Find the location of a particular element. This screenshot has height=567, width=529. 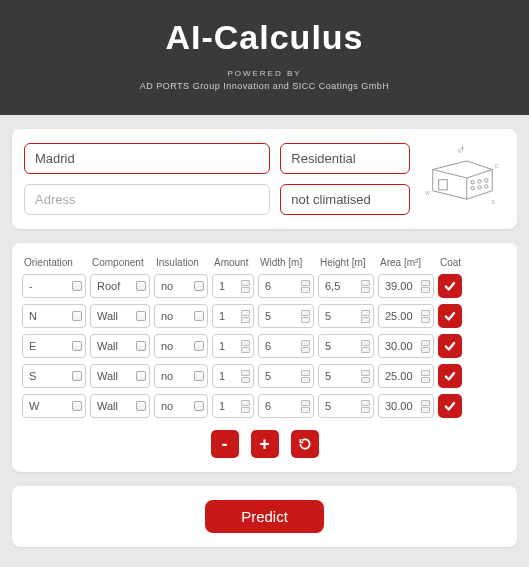

city-input: Madrid is located at coordinates (147, 158).